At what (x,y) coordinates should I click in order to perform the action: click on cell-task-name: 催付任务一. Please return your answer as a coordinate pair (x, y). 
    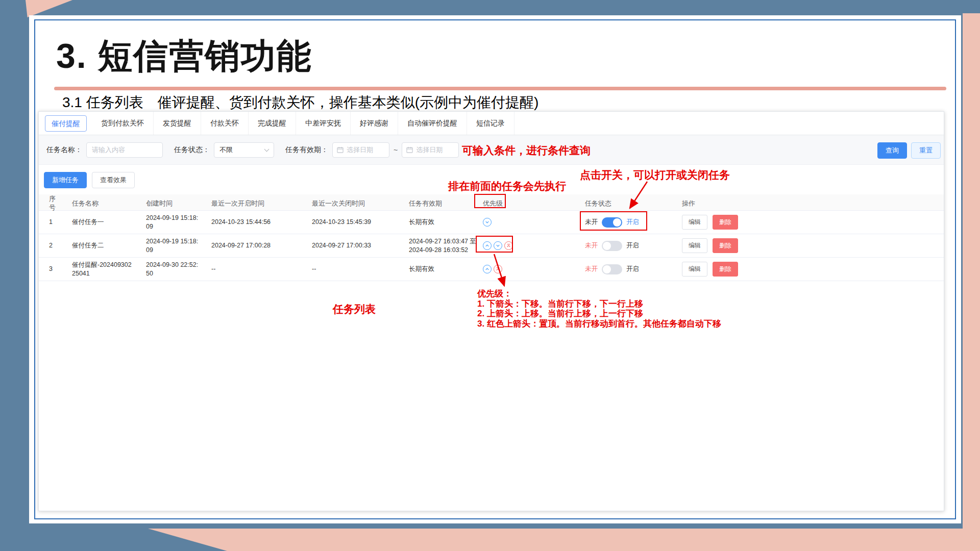
    Looking at the image, I should click on (99, 222).